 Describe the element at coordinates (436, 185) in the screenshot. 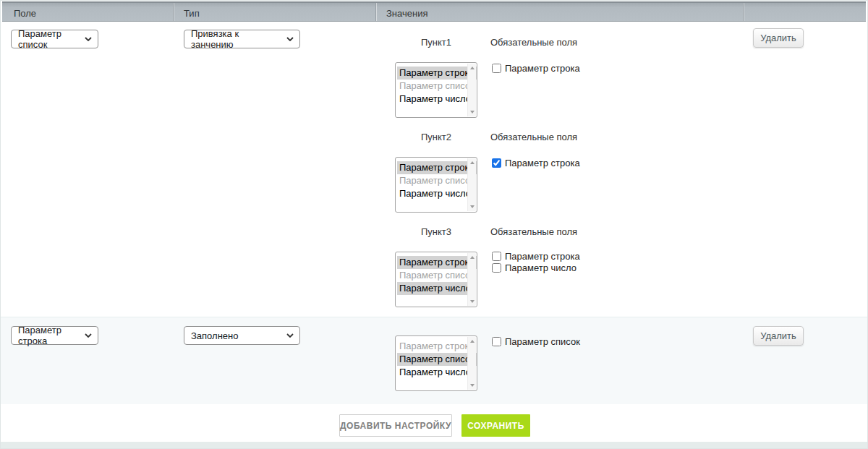

I see `group2-values-listbox: Параметр строка Параметр список Параметр…` at that location.